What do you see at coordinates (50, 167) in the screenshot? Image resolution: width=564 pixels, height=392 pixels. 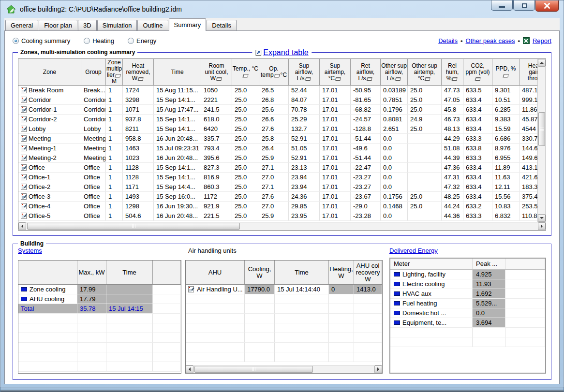 I see `zone-name-cell: Office` at bounding box center [50, 167].